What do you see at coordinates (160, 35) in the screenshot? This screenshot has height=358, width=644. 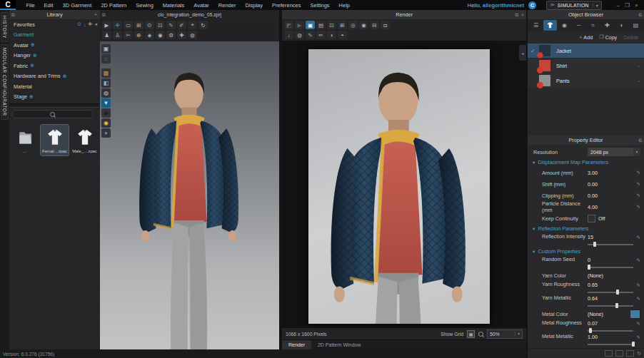 I see `avatar-tape-icon: ◉` at bounding box center [160, 35].